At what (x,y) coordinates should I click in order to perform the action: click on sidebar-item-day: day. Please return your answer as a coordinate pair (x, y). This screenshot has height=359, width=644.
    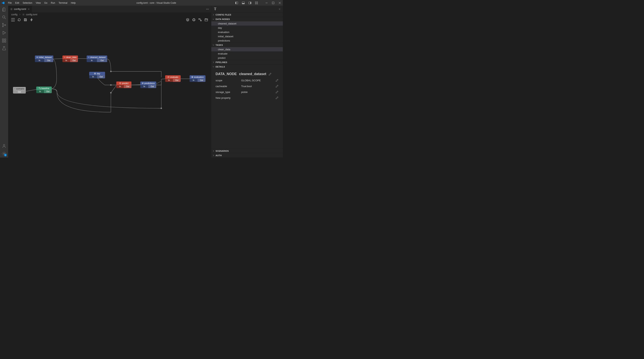
    Looking at the image, I should click on (247, 28).